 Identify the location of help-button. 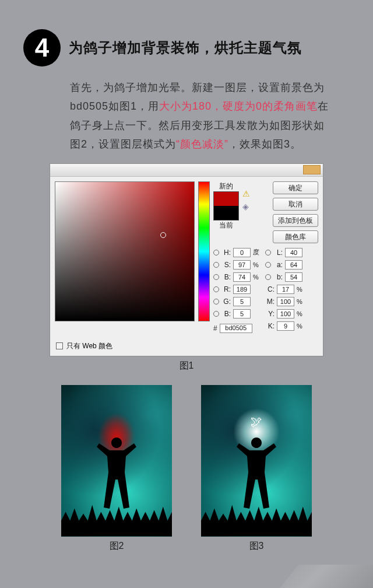
(312, 170).